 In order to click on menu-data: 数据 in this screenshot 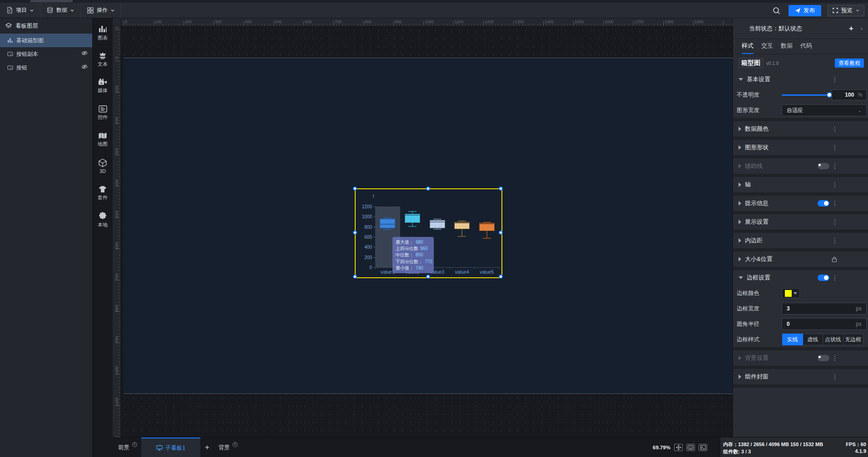, I will do `click(61, 10)`.